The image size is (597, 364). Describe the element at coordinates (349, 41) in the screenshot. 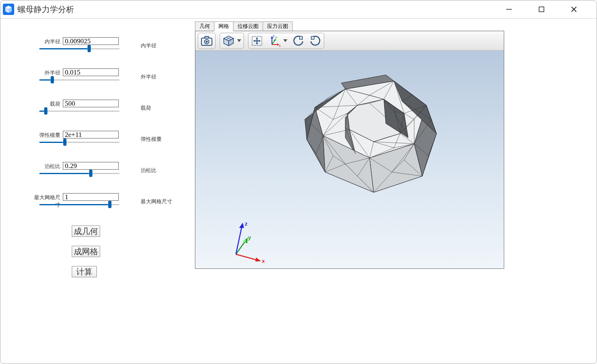

I see `viewer-toolbar: x y z` at that location.